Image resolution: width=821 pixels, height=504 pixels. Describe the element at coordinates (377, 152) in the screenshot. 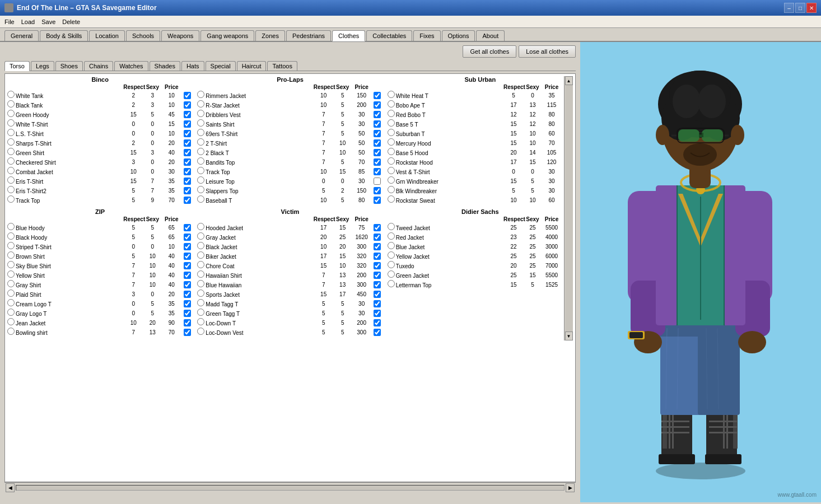

I see `item-checkbox-2-black-t` at that location.